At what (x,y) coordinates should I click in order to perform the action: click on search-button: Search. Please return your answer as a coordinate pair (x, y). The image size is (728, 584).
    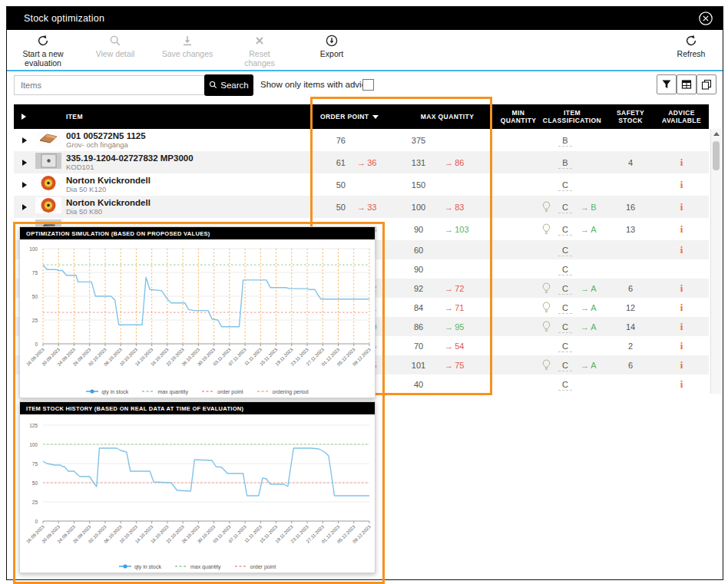
    Looking at the image, I should click on (229, 85).